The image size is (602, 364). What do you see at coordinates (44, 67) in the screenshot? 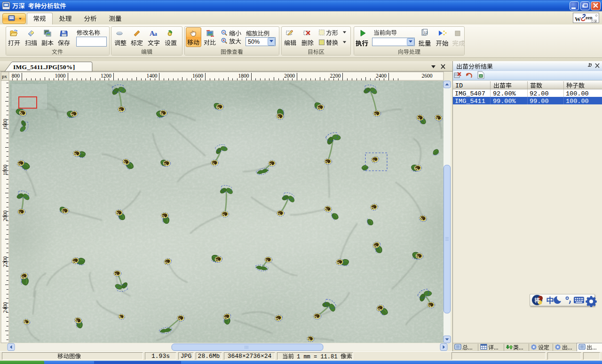
I see `svg-text: IMG_5411.JPG[50%]` at bounding box center [44, 67].